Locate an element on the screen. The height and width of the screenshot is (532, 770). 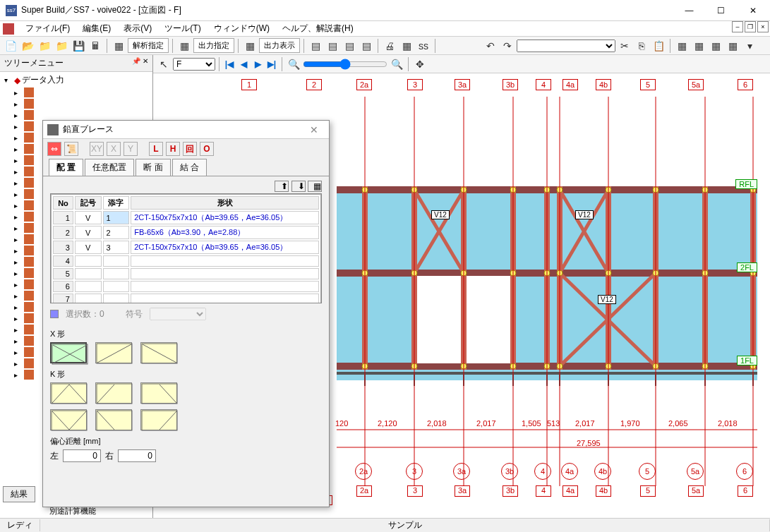
analysis1-icon: ▦ is located at coordinates (119, 46).